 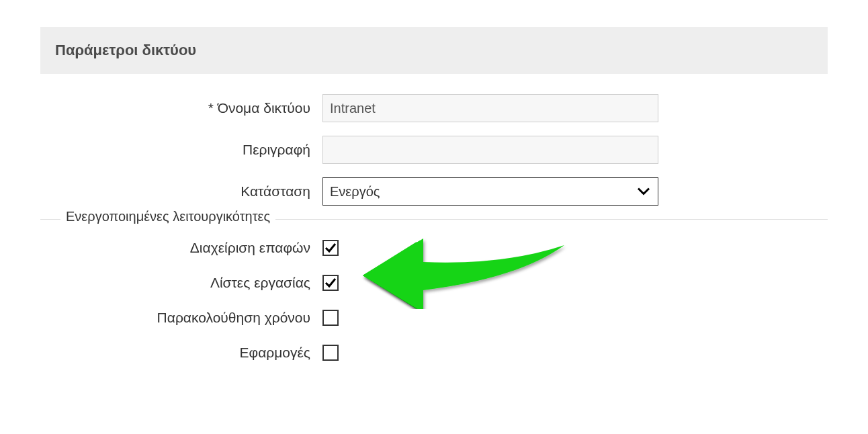 I want to click on input-network-name, so click(x=490, y=108).